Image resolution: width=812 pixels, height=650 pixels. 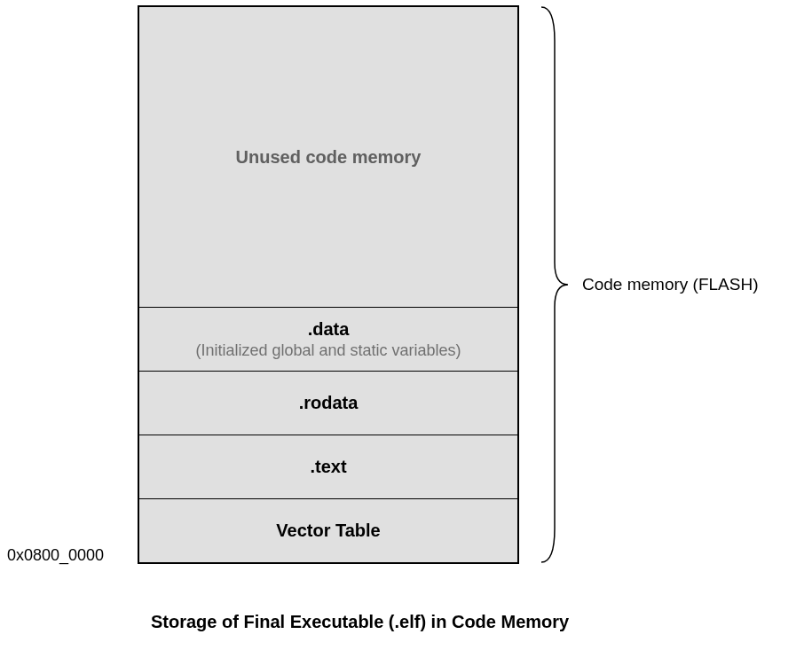 What do you see at coordinates (328, 530) in the screenshot?
I see `segment-vector-table: Vector Table` at bounding box center [328, 530].